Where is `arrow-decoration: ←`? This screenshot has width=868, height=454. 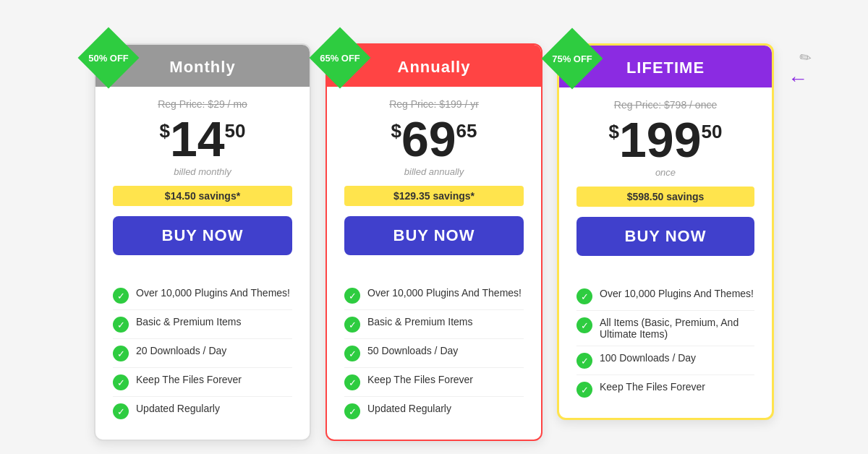 arrow-decoration: ← is located at coordinates (798, 79).